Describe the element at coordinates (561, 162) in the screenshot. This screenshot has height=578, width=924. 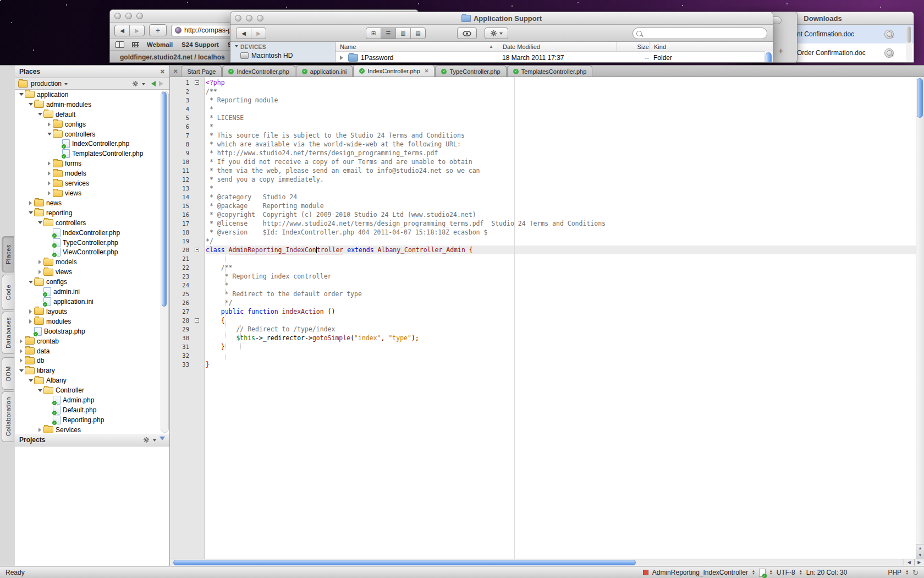
I see `code-line: * If you did not receive a copy of our T…` at that location.